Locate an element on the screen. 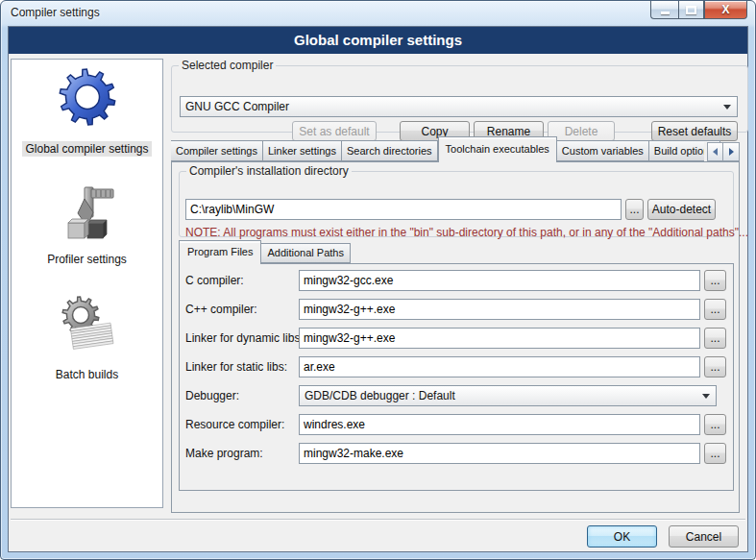 The width and height of the screenshot is (756, 560). program-files-tabstrip: Program FilesAdditional Paths is located at coordinates (265, 252).